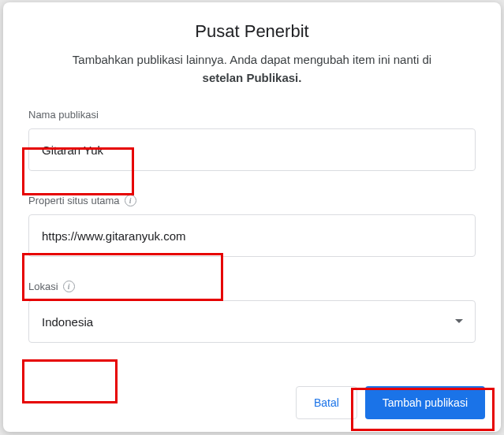 This screenshot has height=435, width=504. I want to click on subtitle-bold: setelan Publikasi., so click(252, 77).